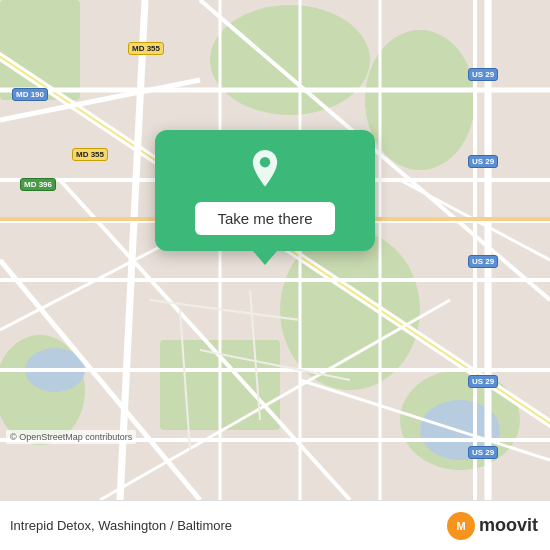  What do you see at coordinates (461, 526) in the screenshot?
I see `moovit-icon: M` at bounding box center [461, 526].